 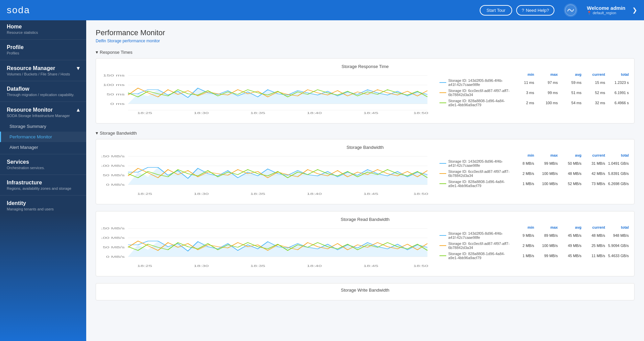 What do you see at coordinates (534, 83) in the screenshot?
I see `legend-row-0: Storage ID: 143d2f05-8d96-4f4b-a41f-42c7…` at bounding box center [534, 83].